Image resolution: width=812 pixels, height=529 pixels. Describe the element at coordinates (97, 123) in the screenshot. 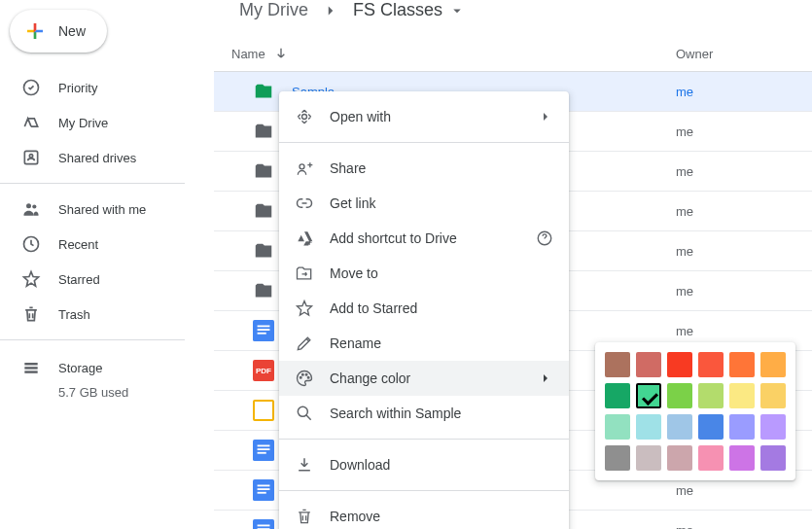

I see `sidebar-item-mydrive: My Drive` at that location.